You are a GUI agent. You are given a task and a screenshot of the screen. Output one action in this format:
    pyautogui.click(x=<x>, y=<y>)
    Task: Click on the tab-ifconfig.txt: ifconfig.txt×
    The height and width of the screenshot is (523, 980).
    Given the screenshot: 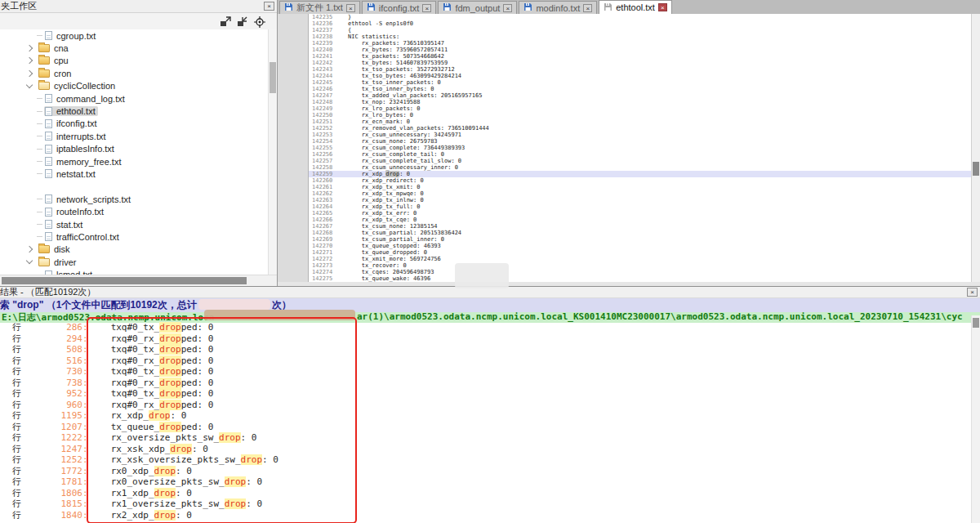 What is the action you would take?
    pyautogui.click(x=399, y=7)
    